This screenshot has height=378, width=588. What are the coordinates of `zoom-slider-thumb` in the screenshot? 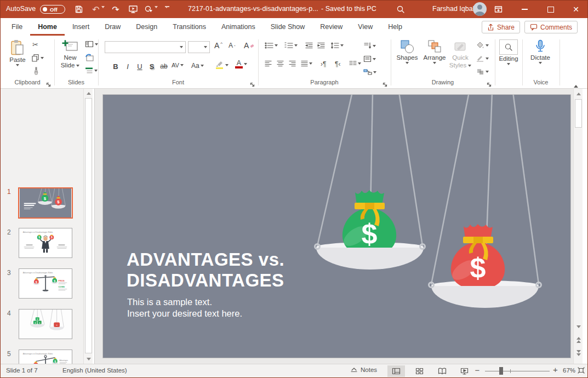 It's located at (501, 371).